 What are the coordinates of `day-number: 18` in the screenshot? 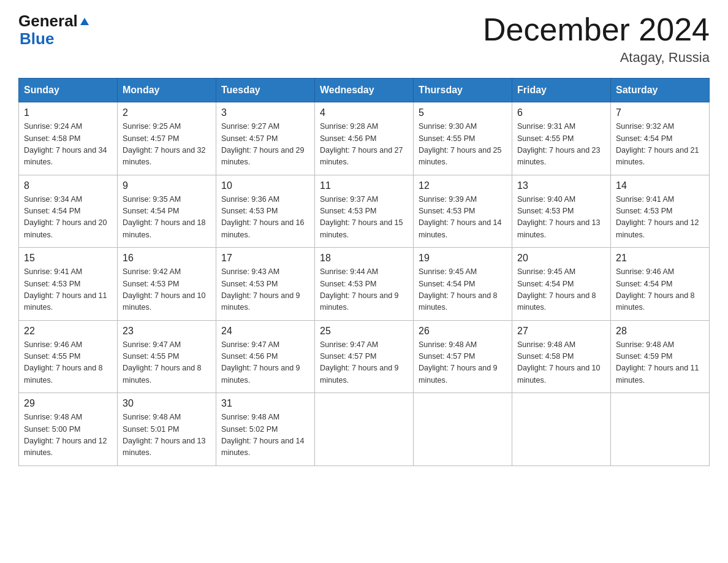 It's located at (364, 258).